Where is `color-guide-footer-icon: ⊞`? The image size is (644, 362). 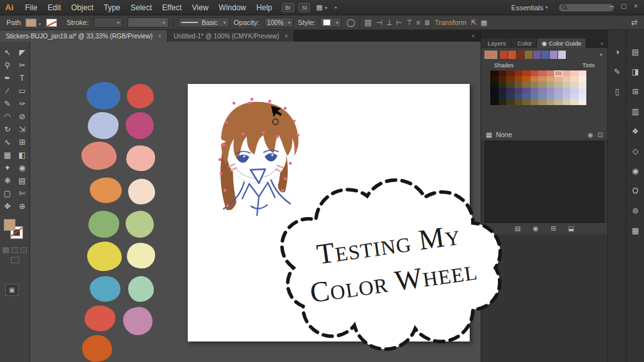 color-guide-footer-icon: ⊞ is located at coordinates (553, 228).